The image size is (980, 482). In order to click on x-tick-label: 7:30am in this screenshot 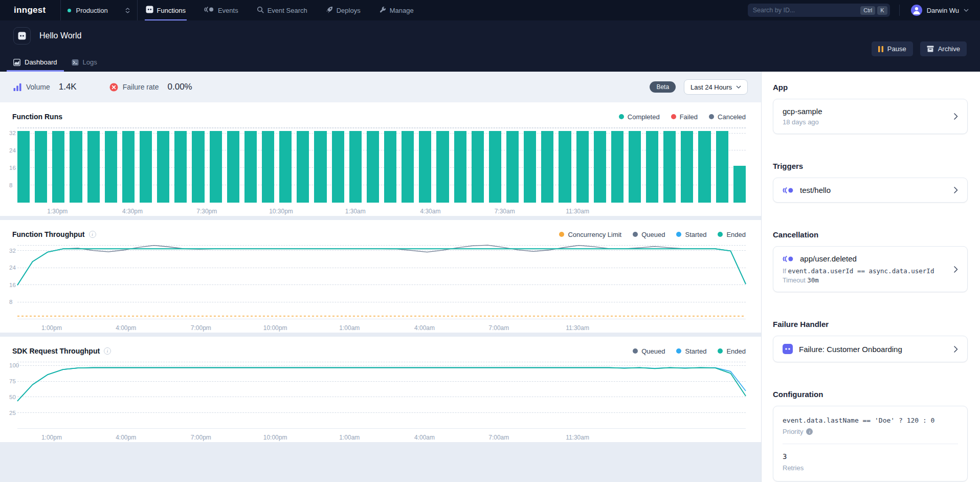, I will do `click(505, 211)`.